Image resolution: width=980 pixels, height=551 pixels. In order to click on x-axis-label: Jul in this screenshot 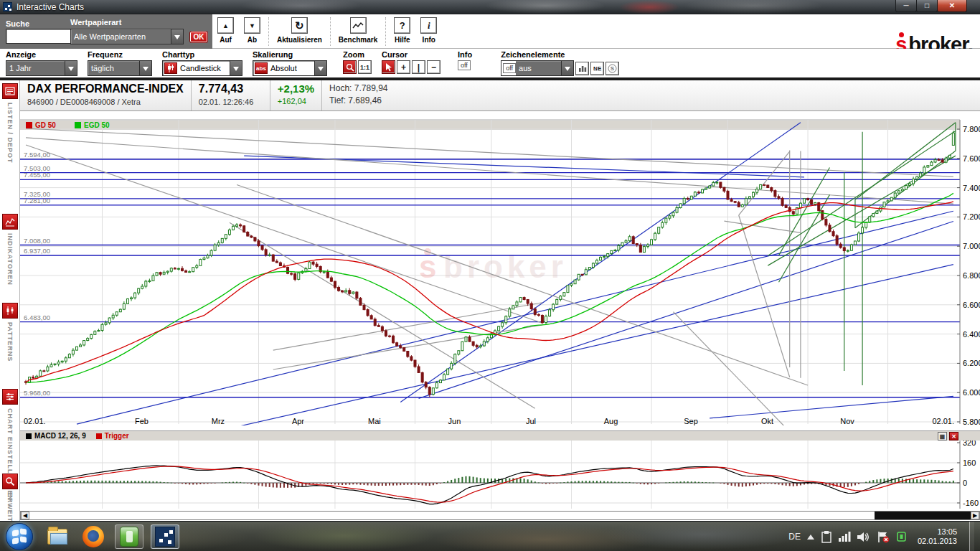, I will do `click(531, 421)`.